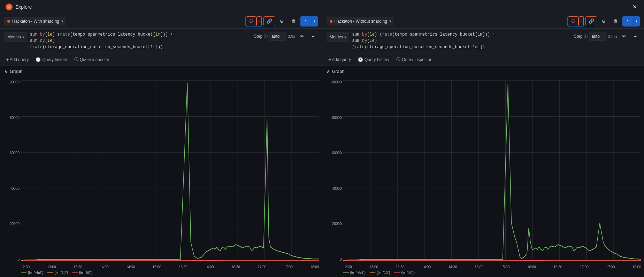 The image size is (644, 277). I want to click on left-step-label: Step, so click(258, 36).